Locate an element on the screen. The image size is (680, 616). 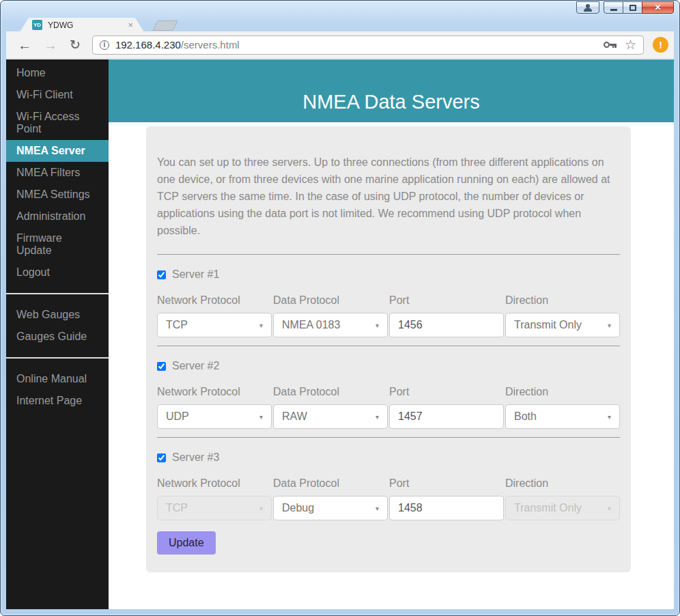
server-2-direction-value: Both is located at coordinates (560, 417).